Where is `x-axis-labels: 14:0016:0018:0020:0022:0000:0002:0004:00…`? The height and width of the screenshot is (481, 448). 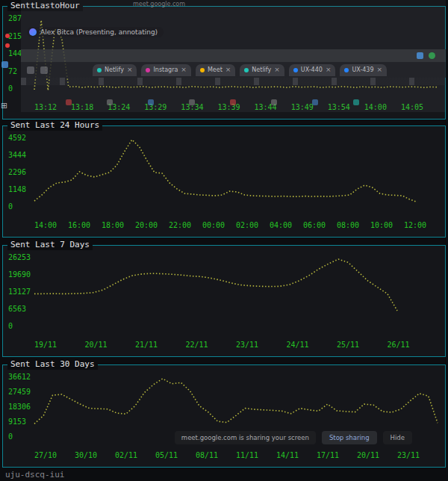 x-axis-labels: 14:0016:0018:0020:0022:0000:0002:0004:00… is located at coordinates (236, 226).